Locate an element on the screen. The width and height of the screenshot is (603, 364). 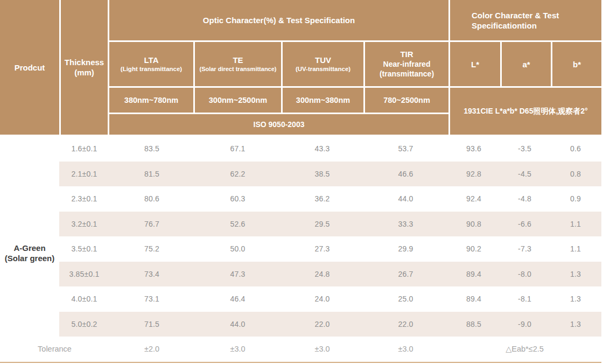
cell-te: 62.2 is located at coordinates (238, 174).